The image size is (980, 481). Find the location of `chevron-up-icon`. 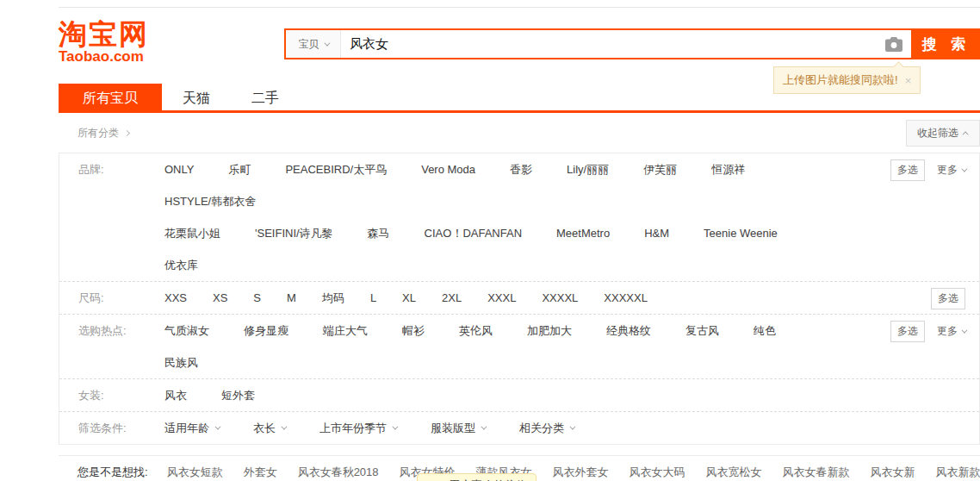

chevron-up-icon is located at coordinates (966, 134).